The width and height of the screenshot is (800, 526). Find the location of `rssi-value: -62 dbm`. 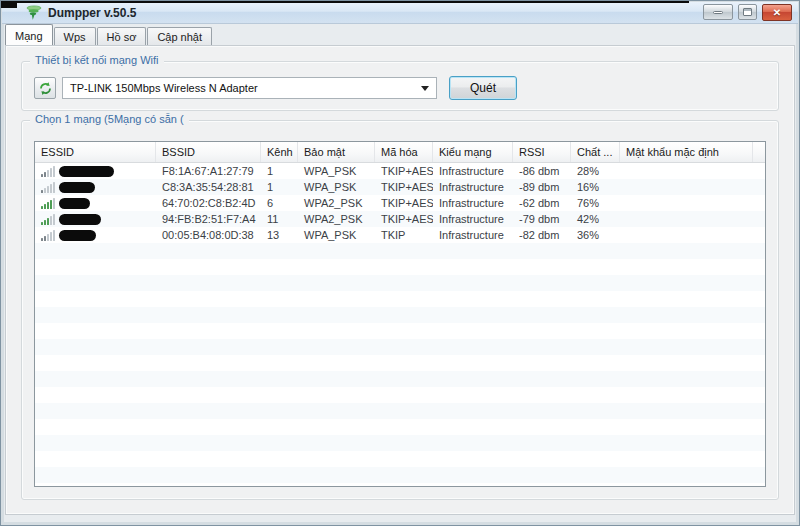

rssi-value: -62 dbm is located at coordinates (542, 203).